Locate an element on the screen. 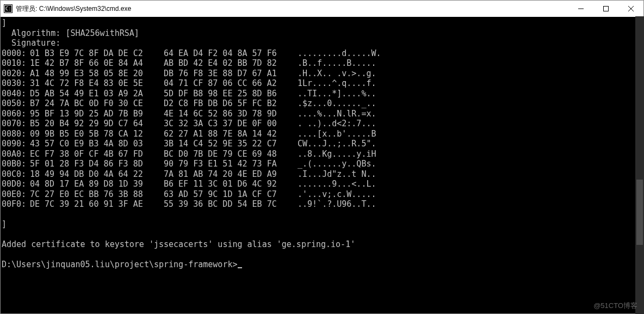 The image size is (644, 314). terminal-line: 0030:31 4C 72 F8 E4 83 0E 5E04 71 CF 87 … is located at coordinates (323, 84).